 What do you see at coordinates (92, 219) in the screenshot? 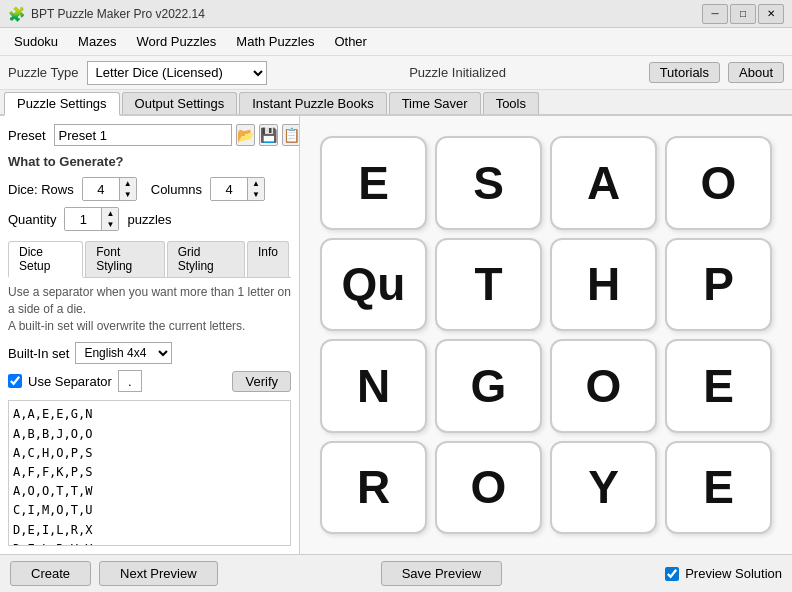
I see `quantity-spinner: ▲ ▼` at bounding box center [92, 219].